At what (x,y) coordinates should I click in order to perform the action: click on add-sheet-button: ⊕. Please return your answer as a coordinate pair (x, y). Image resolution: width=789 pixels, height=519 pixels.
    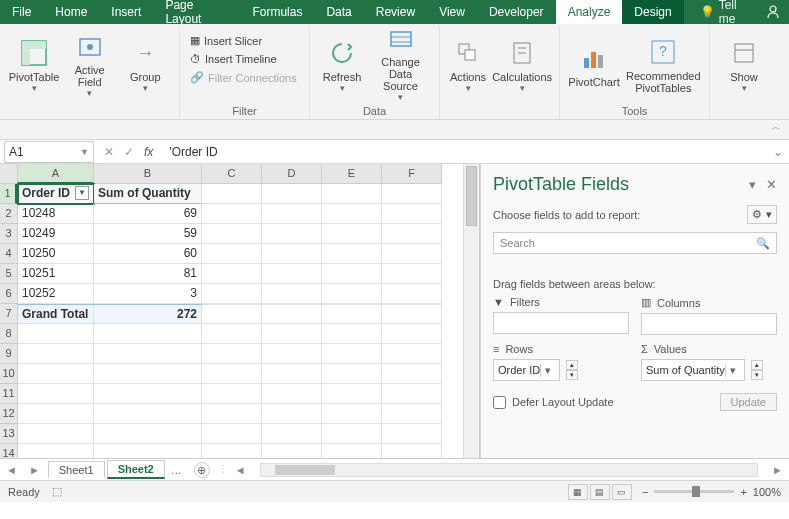
    Looking at the image, I should click on (202, 470).